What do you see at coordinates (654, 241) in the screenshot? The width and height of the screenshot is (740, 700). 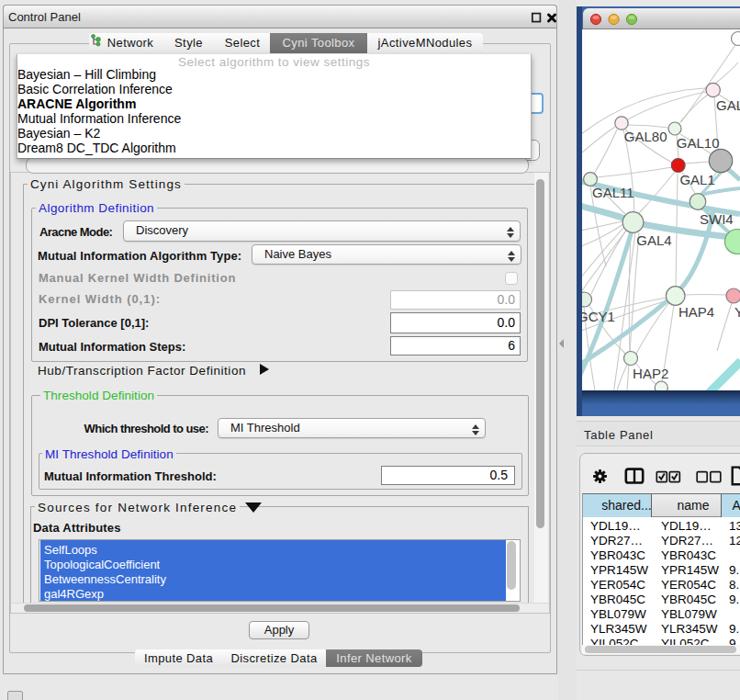 I see `svg-text: GAL4` at bounding box center [654, 241].